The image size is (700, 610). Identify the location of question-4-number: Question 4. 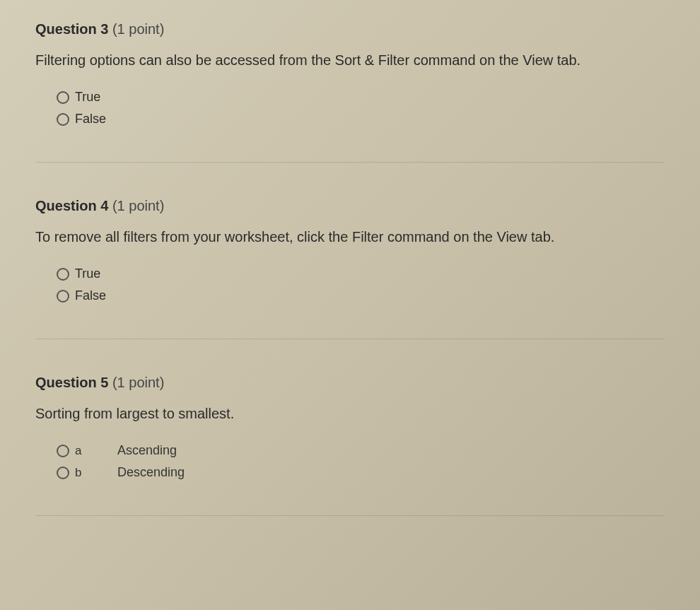
(72, 206).